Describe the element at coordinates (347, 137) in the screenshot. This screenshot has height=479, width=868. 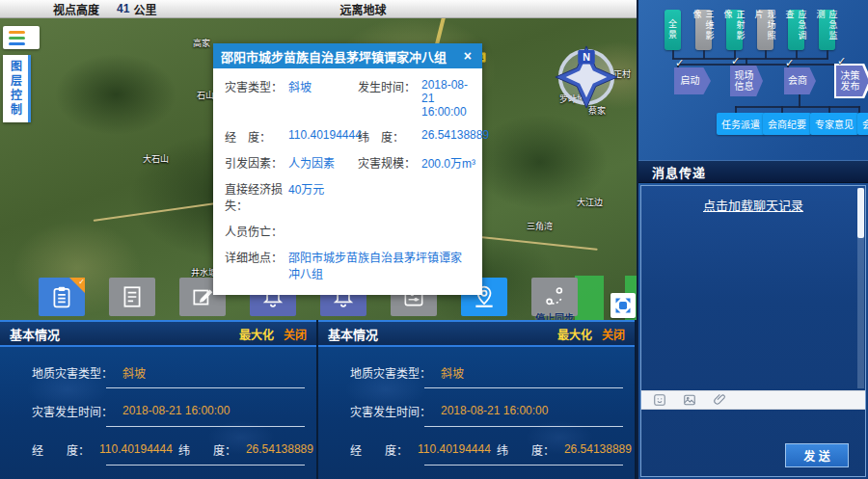
I see `popup-row: 经 度：110.40194444纬 度：26.54138889` at that location.